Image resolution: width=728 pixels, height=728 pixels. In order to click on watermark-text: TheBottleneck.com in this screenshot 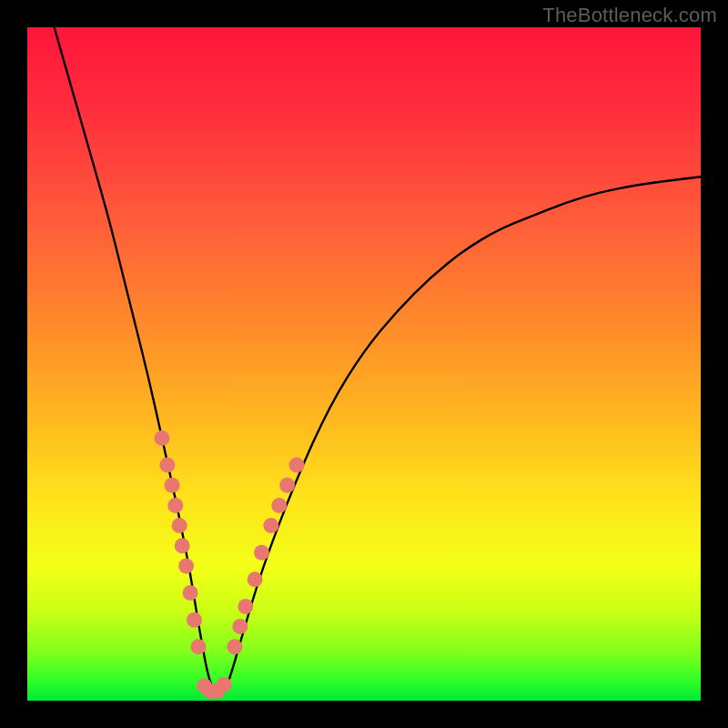, I will do `click(630, 15)`.